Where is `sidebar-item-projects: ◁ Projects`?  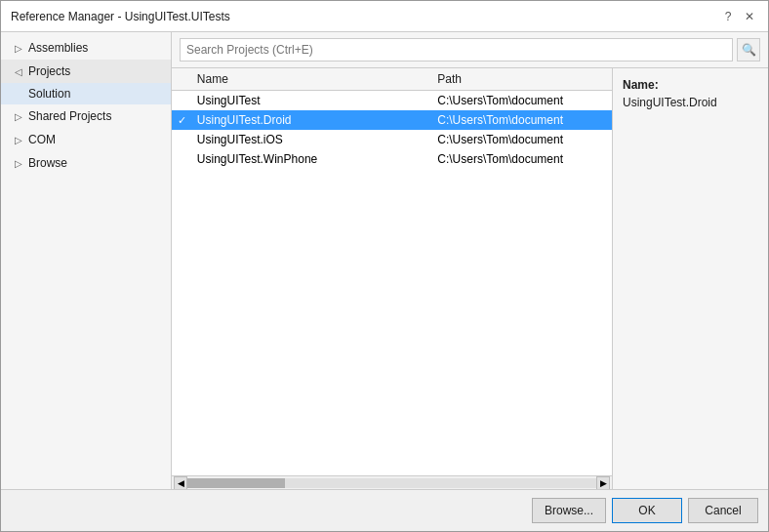 sidebar-item-projects: ◁ Projects is located at coordinates (86, 71).